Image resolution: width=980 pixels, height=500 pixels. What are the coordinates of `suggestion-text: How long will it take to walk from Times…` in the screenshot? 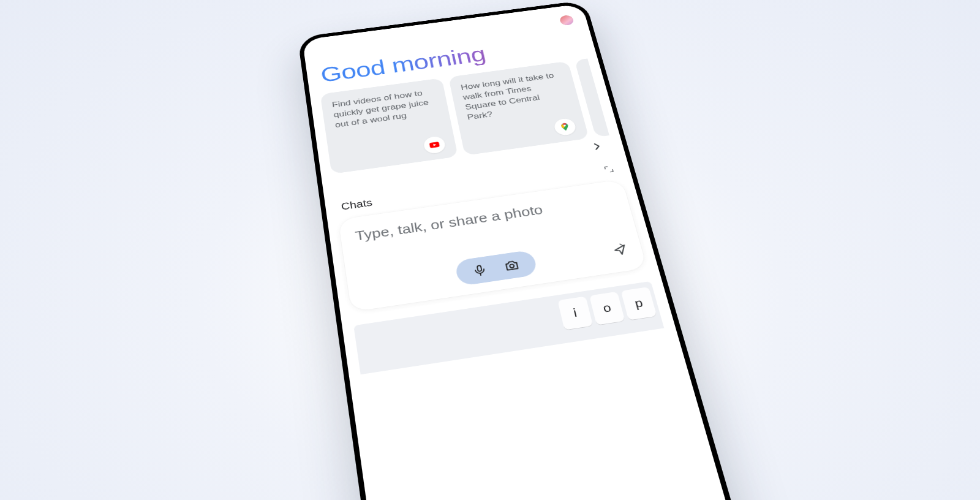 It's located at (516, 96).